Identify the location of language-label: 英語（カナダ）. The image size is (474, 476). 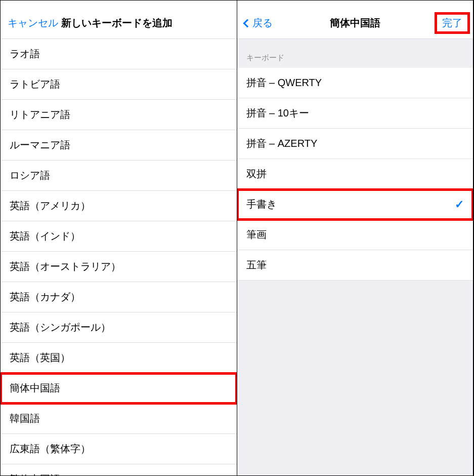
(45, 297).